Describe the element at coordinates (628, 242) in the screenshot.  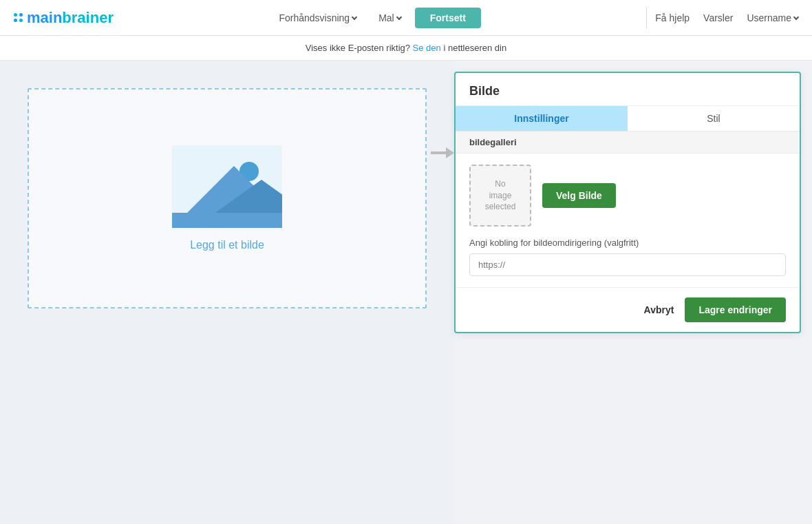
I see `link-label: Angi kobling for bildeomdirigering (valg…` at that location.